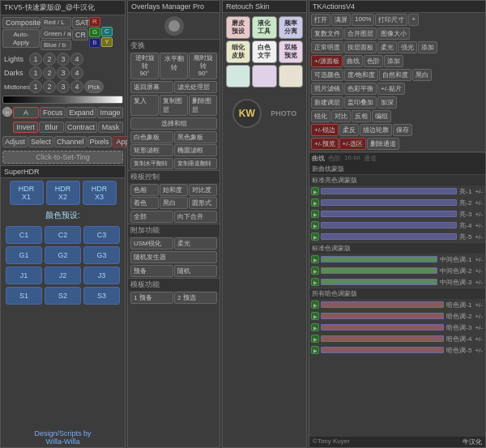  I want to click on brightness-btn: 正常明度, so click(327, 47).